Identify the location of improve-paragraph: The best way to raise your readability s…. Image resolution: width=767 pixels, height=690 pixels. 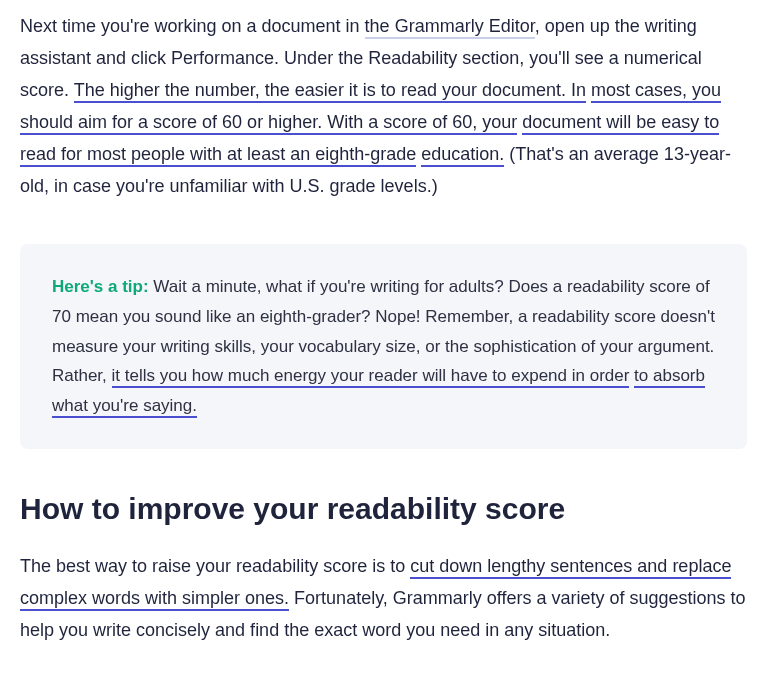
(384, 598).